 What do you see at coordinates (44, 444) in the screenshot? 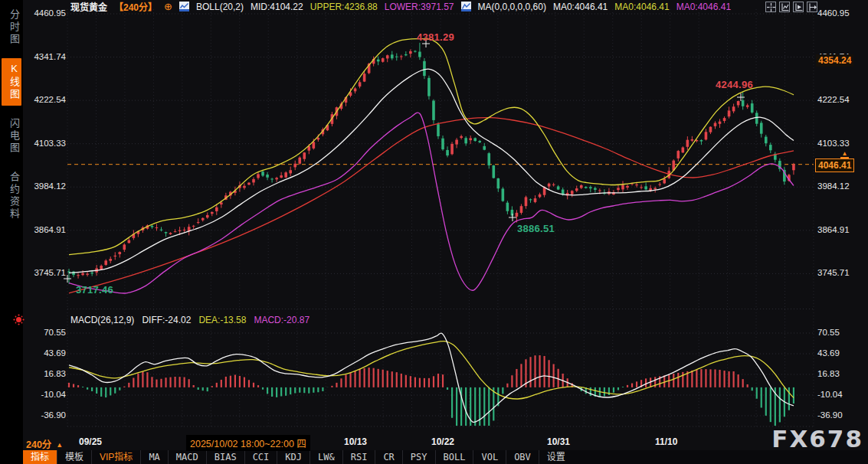
I see `period-selector: 240分▲` at bounding box center [44, 444].